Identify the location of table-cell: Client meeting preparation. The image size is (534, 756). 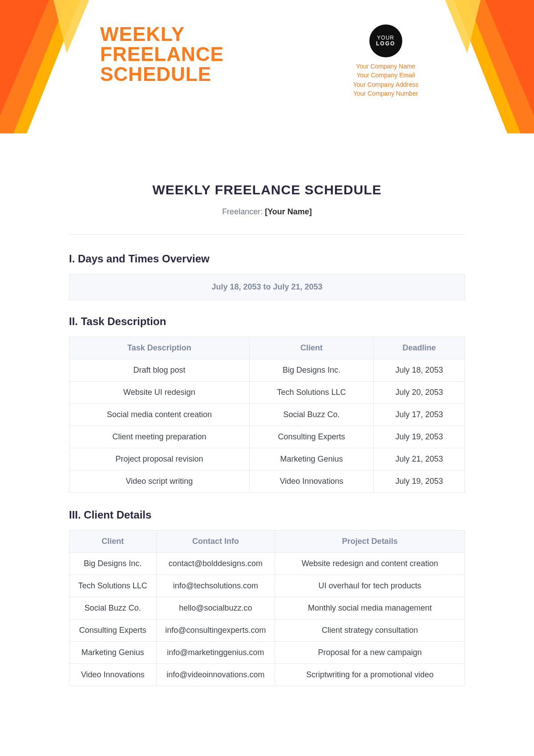
(159, 437).